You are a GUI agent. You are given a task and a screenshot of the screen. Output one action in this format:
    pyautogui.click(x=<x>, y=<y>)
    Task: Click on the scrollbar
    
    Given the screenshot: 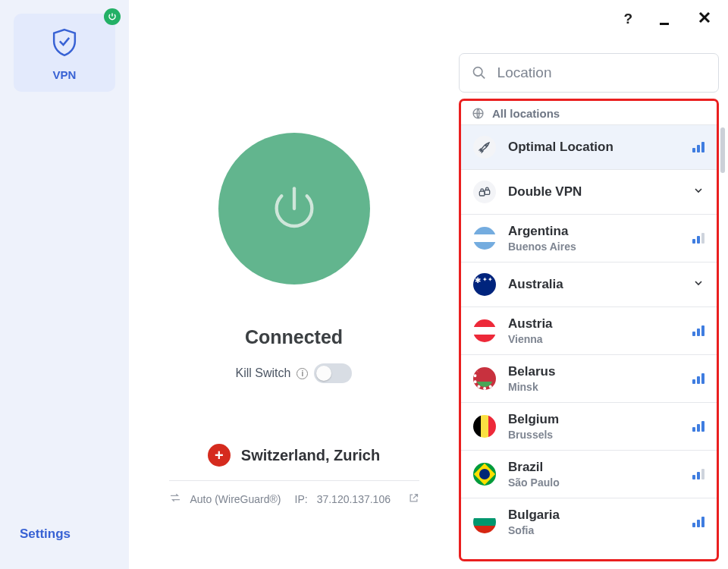 What is the action you would take?
    pyautogui.click(x=723, y=150)
    